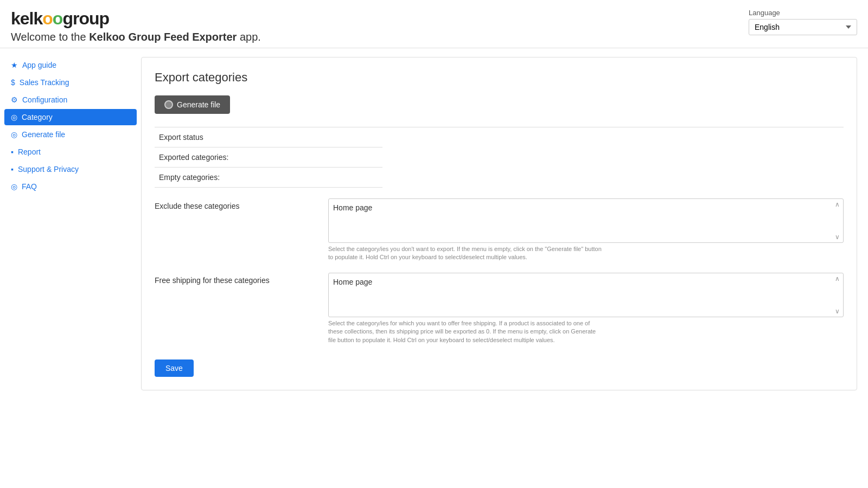 The height and width of the screenshot is (488, 868). Describe the element at coordinates (71, 187) in the screenshot. I see `sidebar-item-faq: ◎ FAQ` at that location.